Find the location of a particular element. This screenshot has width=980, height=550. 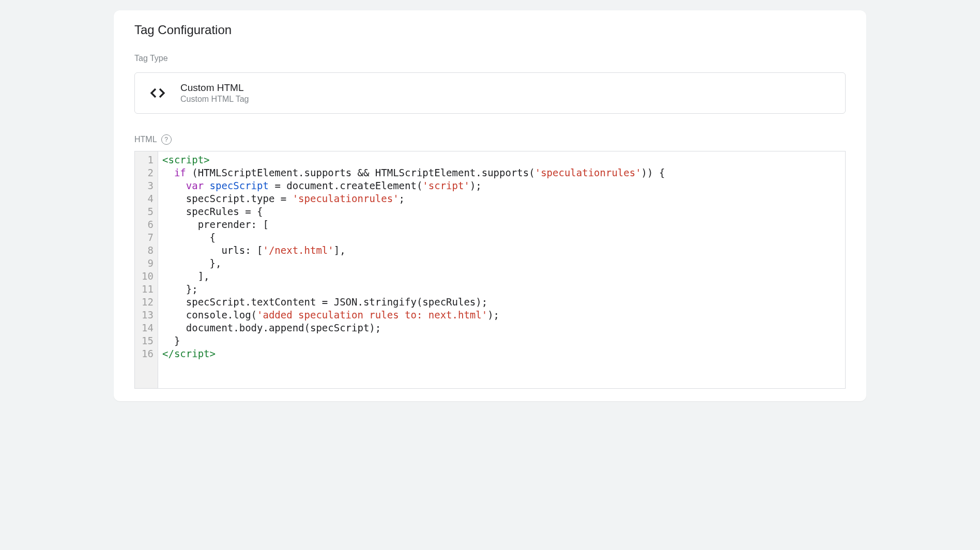

tag-type-label: Tag Type is located at coordinates (490, 58).